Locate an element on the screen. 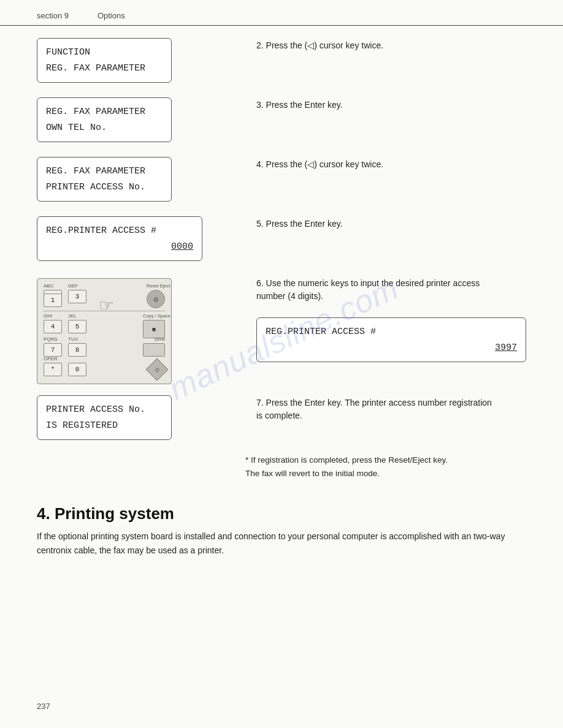  step-7-lcd-line2: IS REGISTERED is located at coordinates (104, 426).